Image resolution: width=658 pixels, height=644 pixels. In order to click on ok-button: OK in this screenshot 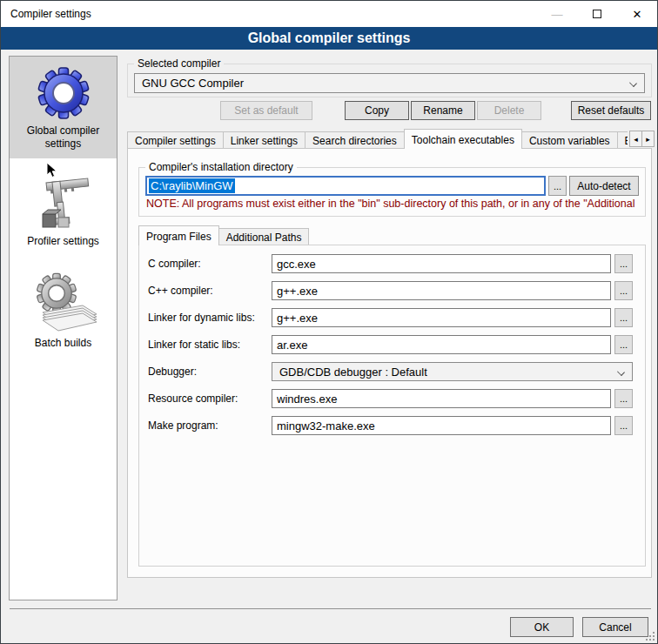, I will do `click(541, 627)`.